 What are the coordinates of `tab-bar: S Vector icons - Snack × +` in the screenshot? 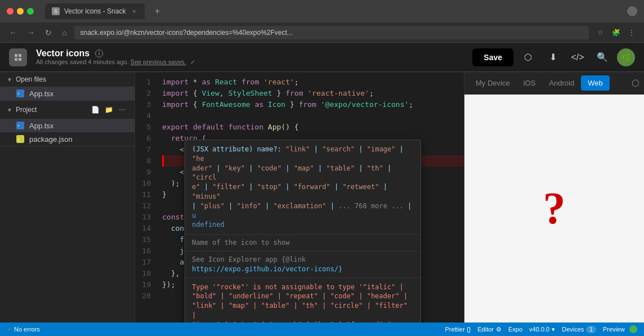 It's located at (334, 11).